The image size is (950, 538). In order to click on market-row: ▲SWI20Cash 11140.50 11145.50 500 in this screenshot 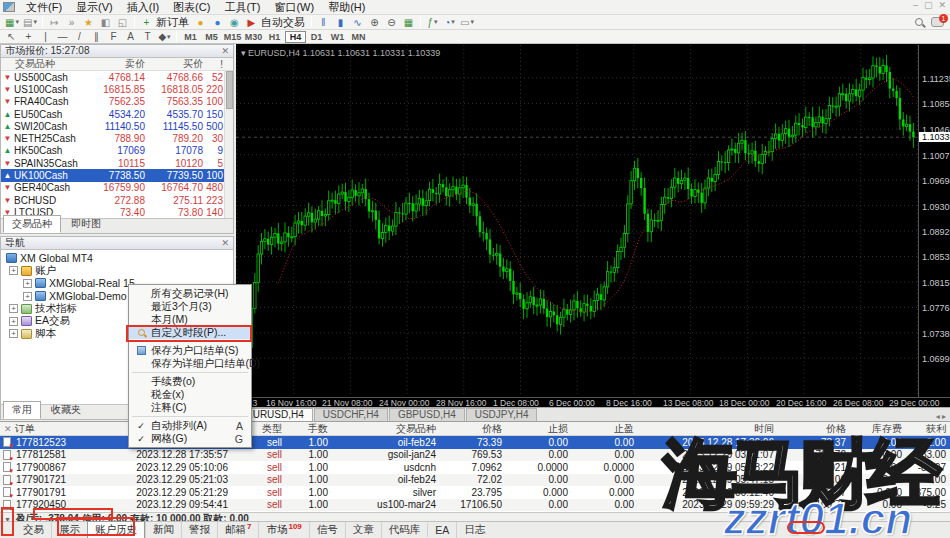, I will do `click(117, 126)`.